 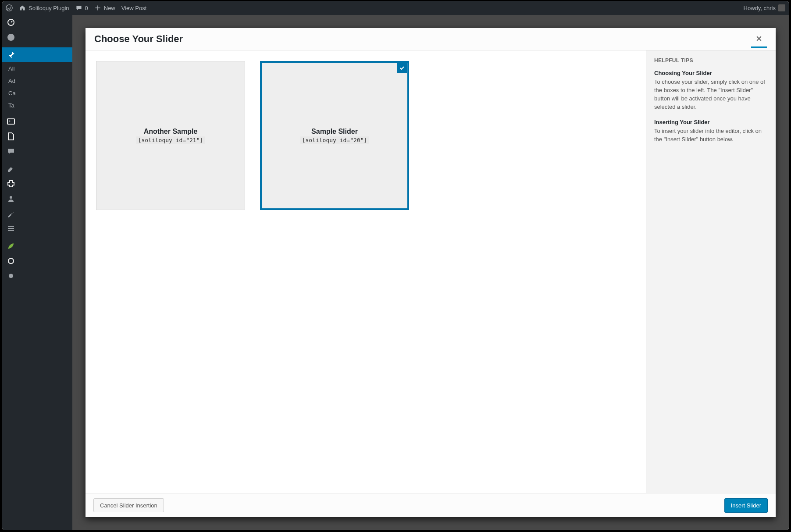 What do you see at coordinates (711, 136) in the screenshot?
I see `tips-inserting-text: To insert your slider into the editor, c…` at bounding box center [711, 136].